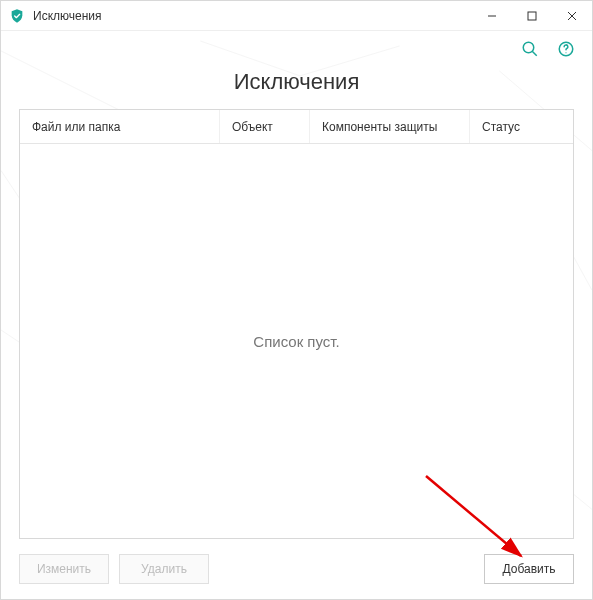 The height and width of the screenshot is (600, 593). Describe the element at coordinates (64, 569) in the screenshot. I see `edit-button: Изменить` at that location.